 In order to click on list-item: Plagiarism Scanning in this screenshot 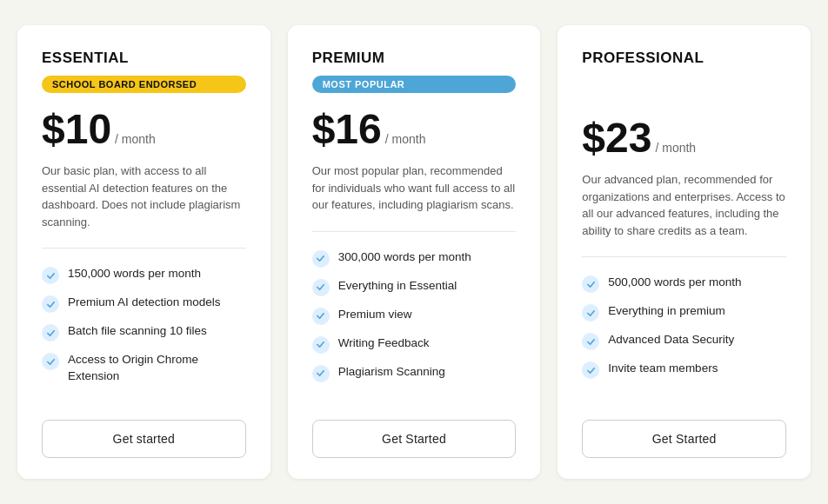, I will do `click(414, 374)`.